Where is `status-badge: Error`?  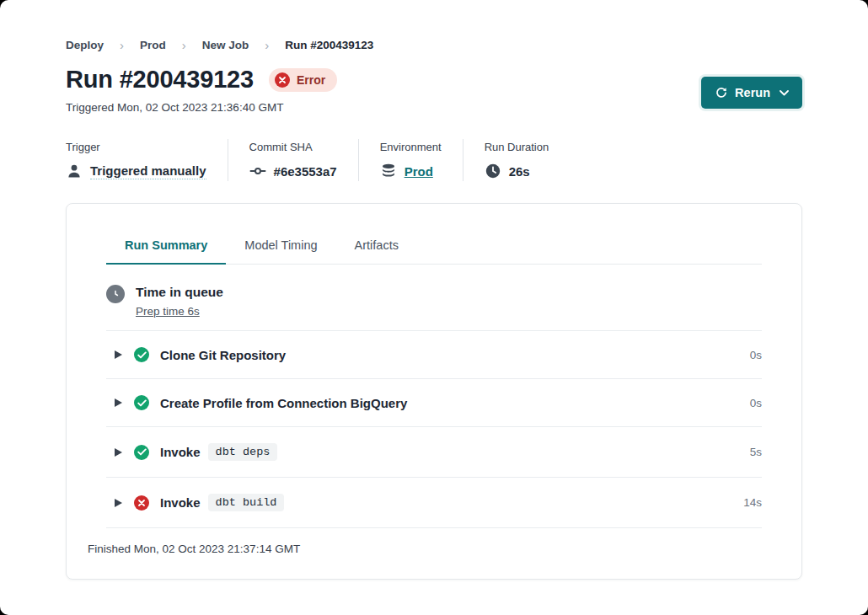
status-badge: Error is located at coordinates (303, 80).